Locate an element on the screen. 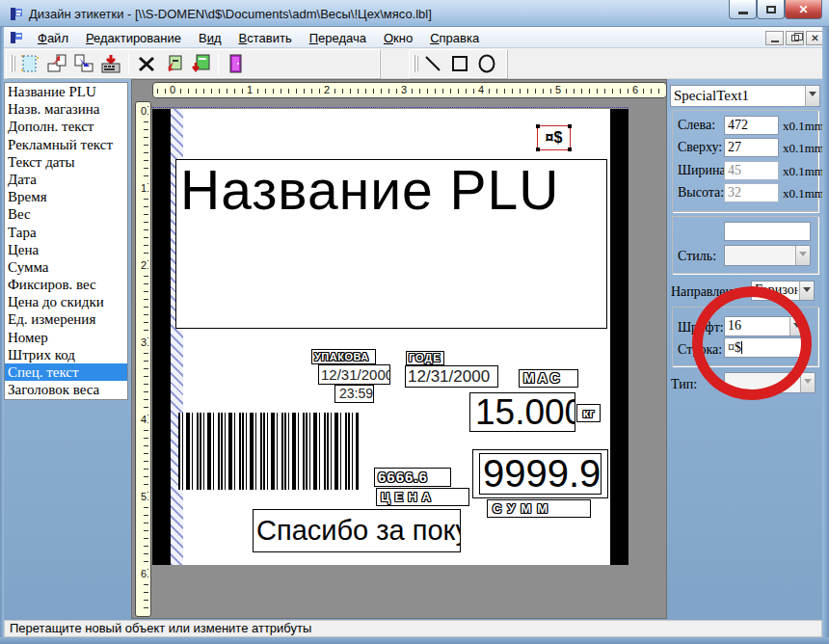 The image size is (829, 644). sidebar-item: Сумма is located at coordinates (66, 267).